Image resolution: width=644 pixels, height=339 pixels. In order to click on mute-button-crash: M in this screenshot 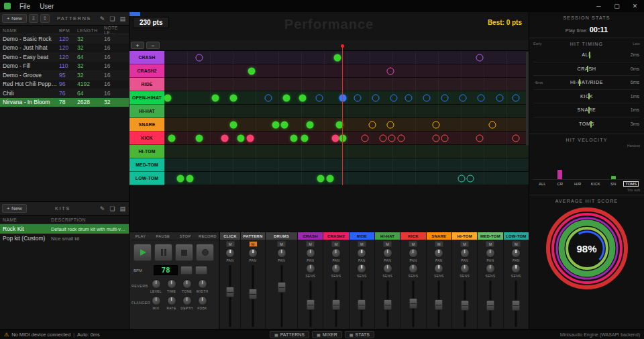, I will do `click(310, 244)`.